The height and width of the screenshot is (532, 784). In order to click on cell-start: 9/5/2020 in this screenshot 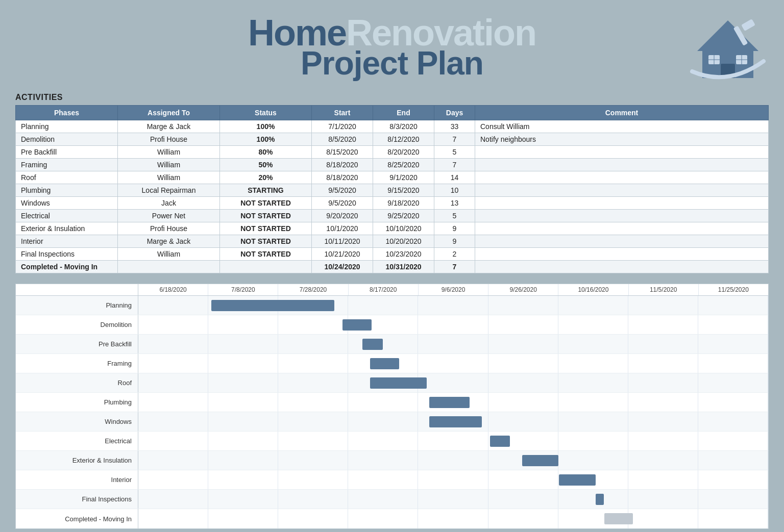, I will do `click(342, 203)`.